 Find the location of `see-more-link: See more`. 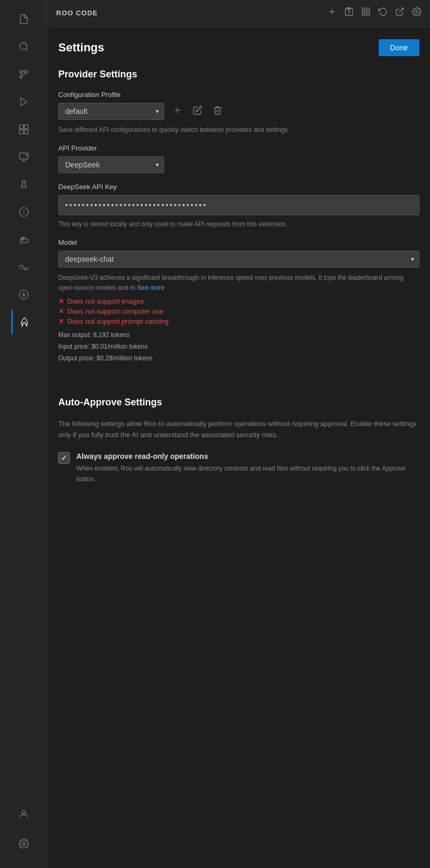

see-more-link: See more is located at coordinates (151, 288).